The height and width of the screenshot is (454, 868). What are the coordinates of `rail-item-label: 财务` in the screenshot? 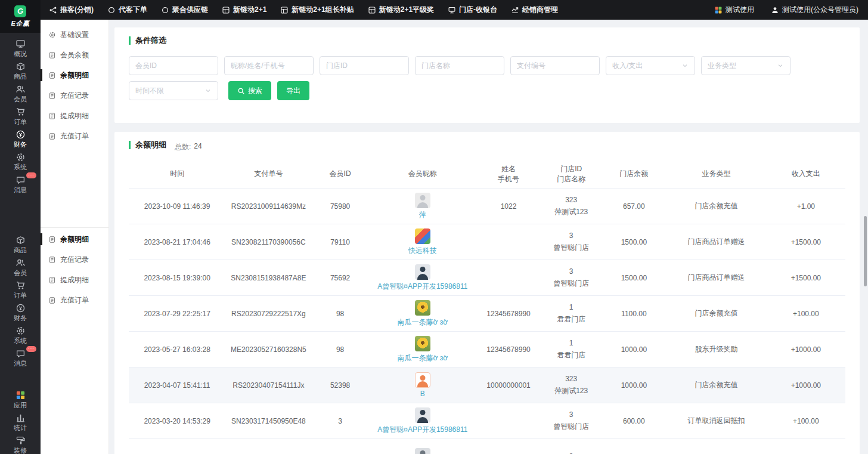 It's located at (20, 319).